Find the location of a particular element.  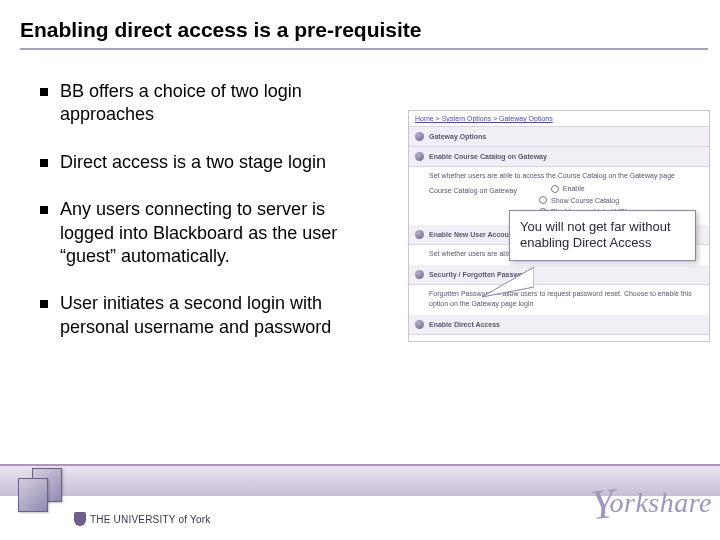

shield-icon is located at coordinates (80, 519).